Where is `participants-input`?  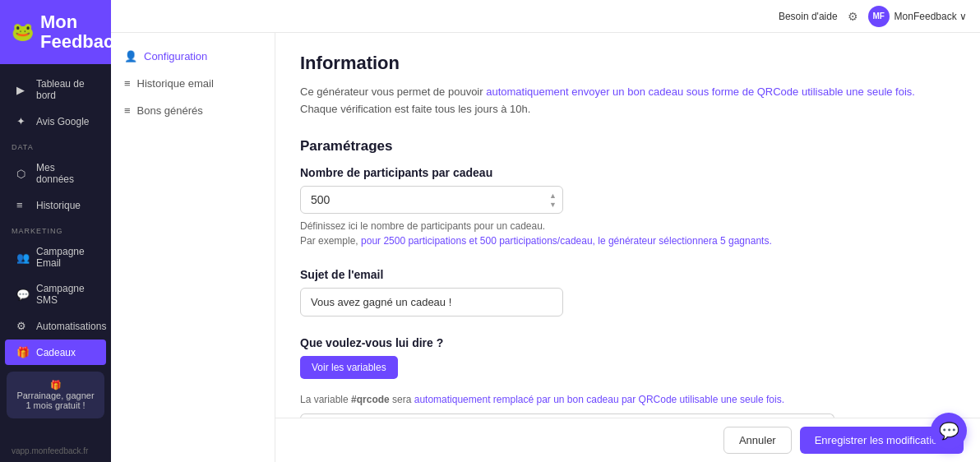 participants-input is located at coordinates (432, 200).